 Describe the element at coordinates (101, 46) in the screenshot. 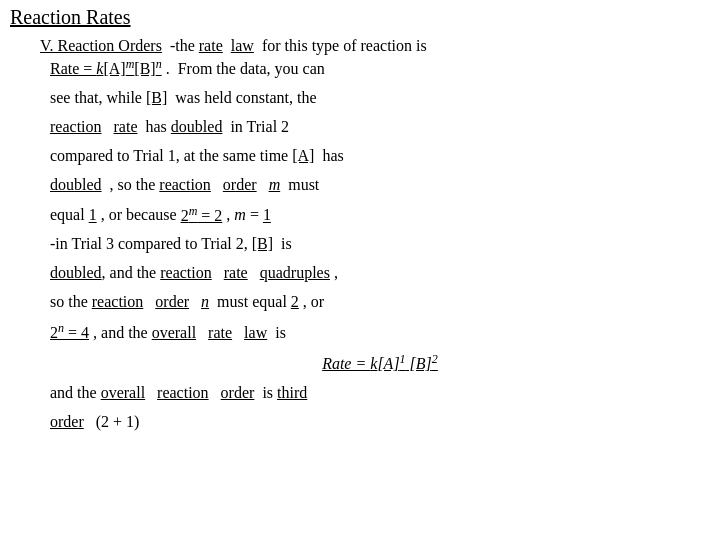

I see `section-header: V. Reaction Orders` at that location.